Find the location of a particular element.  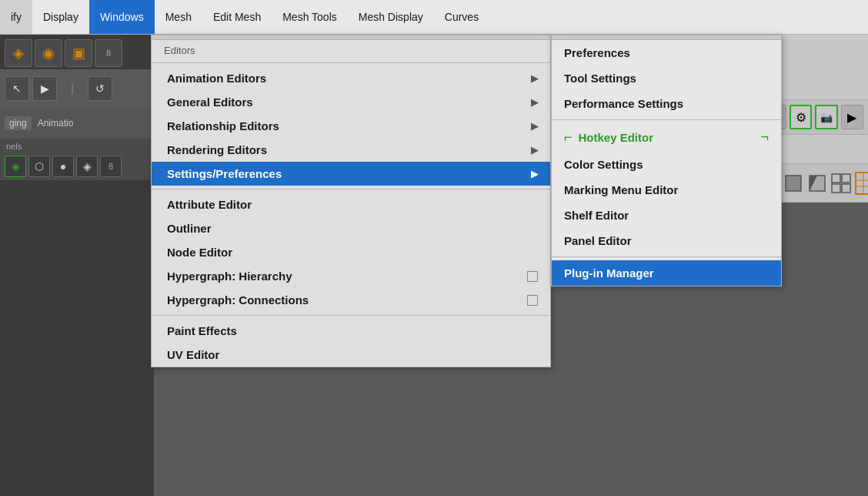

right-bracket-icon: ¬ is located at coordinates (765, 137).